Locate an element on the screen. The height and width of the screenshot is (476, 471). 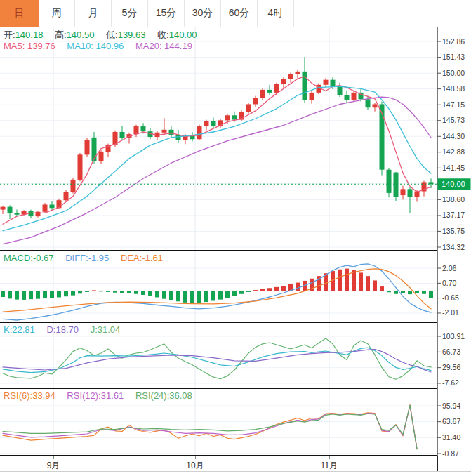
d-value: D:18.70 is located at coordinates (62, 330).